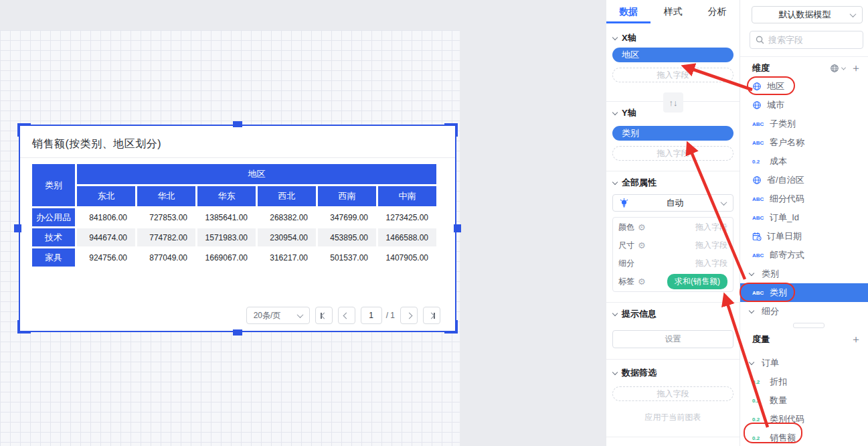 The width and height of the screenshot is (868, 446). Describe the element at coordinates (268, 316) in the screenshot. I see `page-size-label: 20条/页` at that location.